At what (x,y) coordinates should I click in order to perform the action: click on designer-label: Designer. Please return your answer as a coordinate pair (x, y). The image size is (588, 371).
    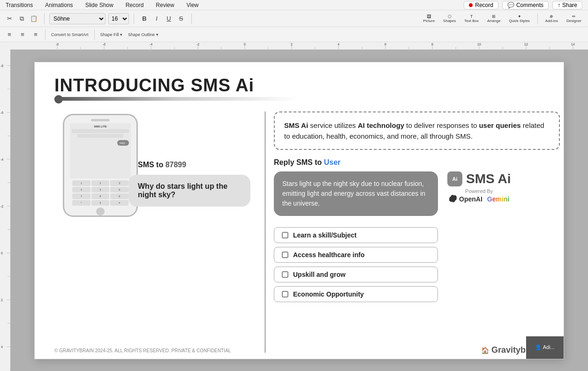
    Looking at the image, I should click on (574, 21).